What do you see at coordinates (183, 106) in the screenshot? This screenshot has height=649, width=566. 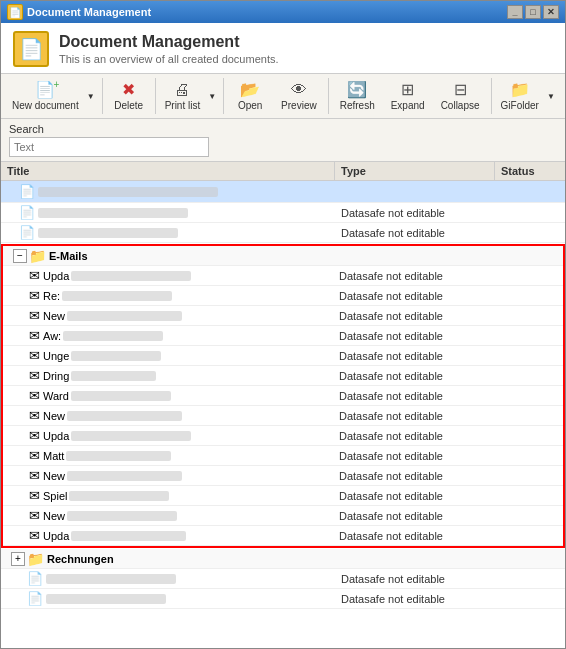 I see `print-list-label: Print list` at bounding box center [183, 106].